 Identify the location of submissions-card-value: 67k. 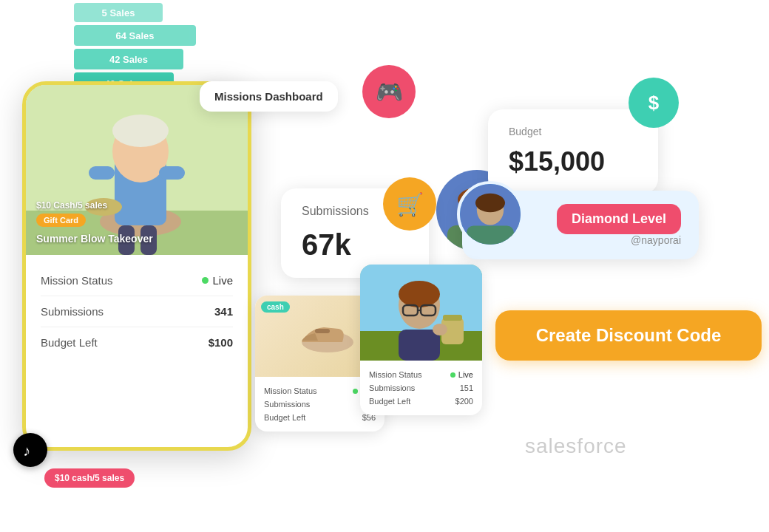
(355, 245).